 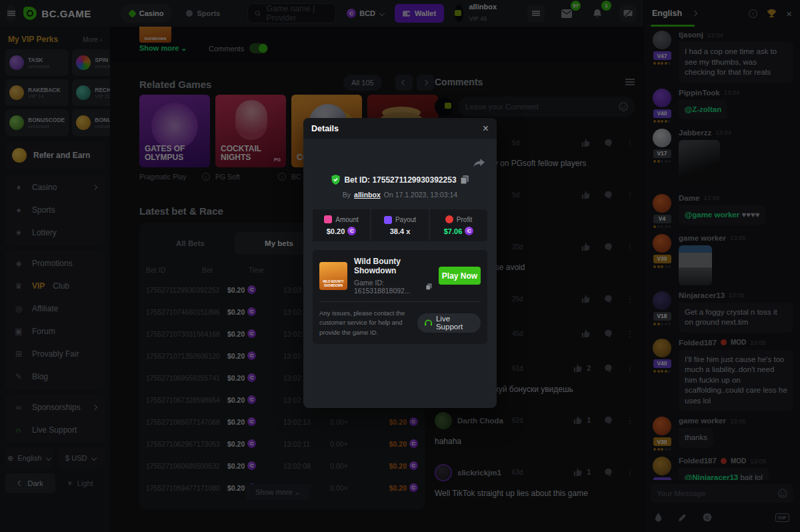 What do you see at coordinates (421, 195) in the screenshot?
I see `bet-datetime: On 17.1.2023, 13:03:14` at bounding box center [421, 195].